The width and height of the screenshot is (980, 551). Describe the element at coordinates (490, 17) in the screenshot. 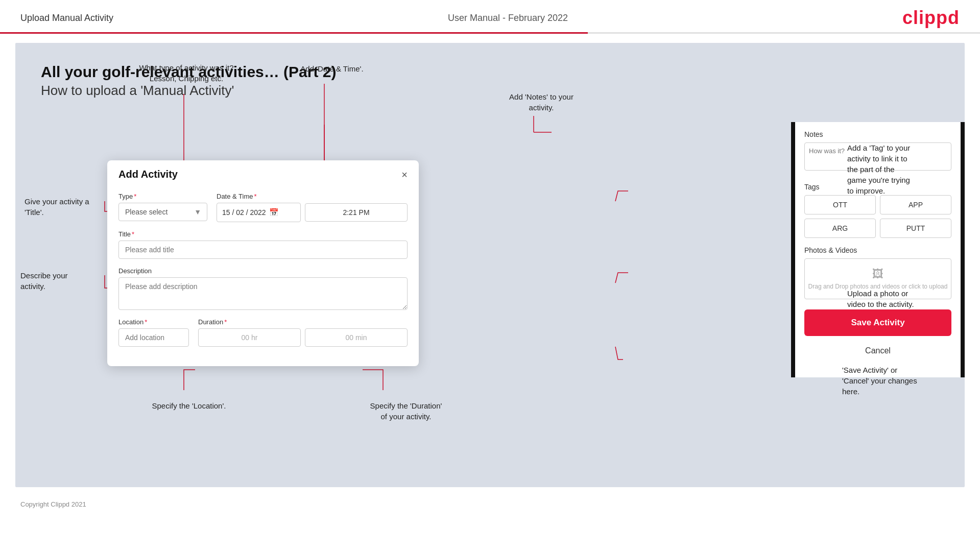

I see `top-bar: Upload Manual Activity User Manual - Feb…` at that location.